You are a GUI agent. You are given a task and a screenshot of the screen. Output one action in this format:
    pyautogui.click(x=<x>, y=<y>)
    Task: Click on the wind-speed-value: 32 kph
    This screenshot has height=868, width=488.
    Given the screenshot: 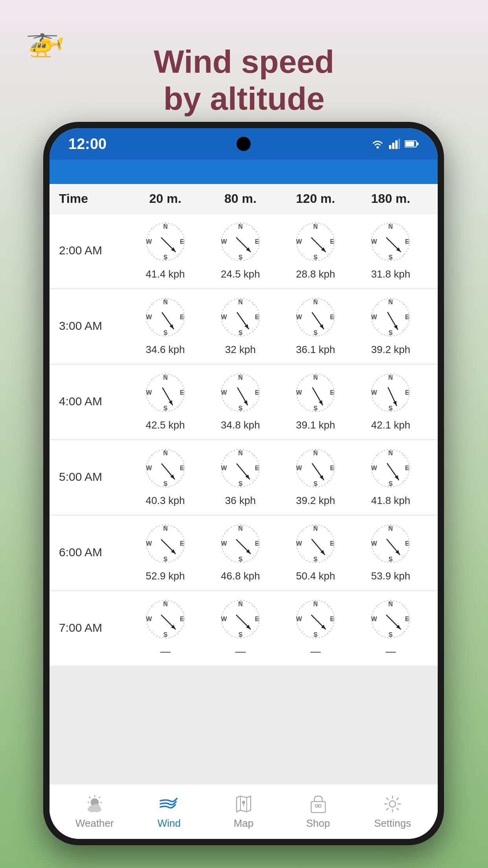 What is the action you would take?
    pyautogui.click(x=240, y=350)
    